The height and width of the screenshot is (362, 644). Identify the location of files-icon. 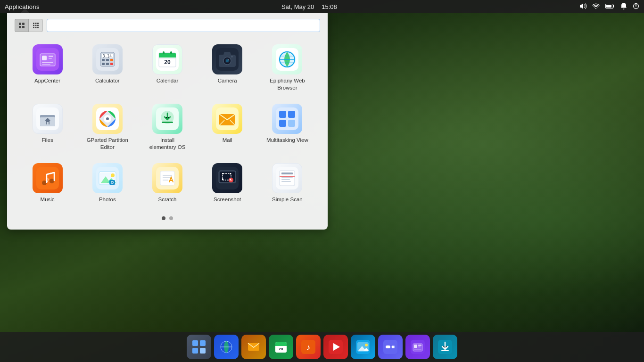
(48, 119).